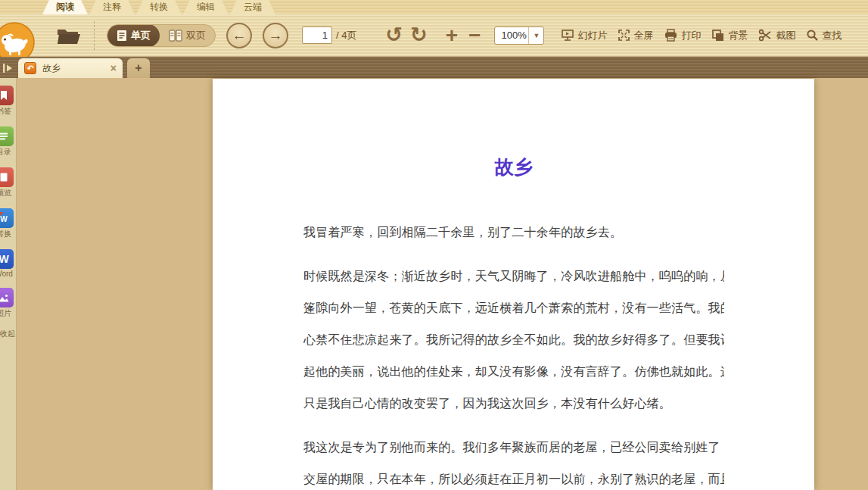 Image resolution: width=868 pixels, height=490 pixels. Describe the element at coordinates (138, 68) in the screenshot. I see `new-tab-button: +` at that location.